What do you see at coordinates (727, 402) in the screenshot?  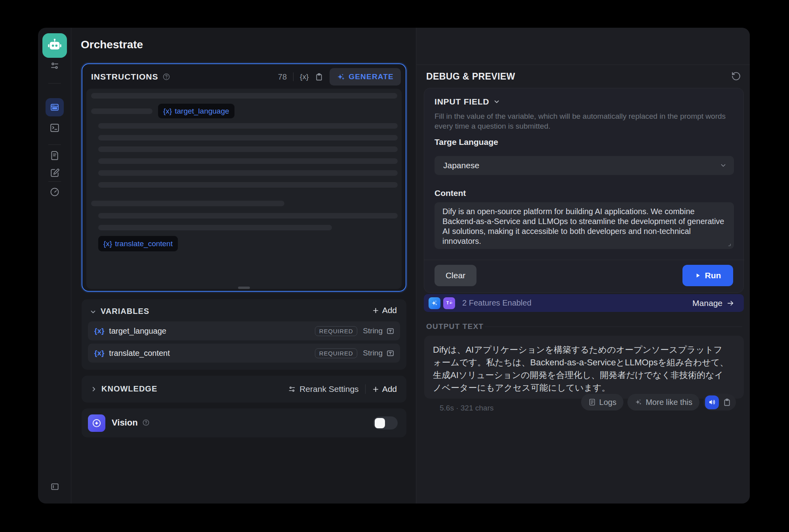 I see `copy-output-icon` at bounding box center [727, 402].